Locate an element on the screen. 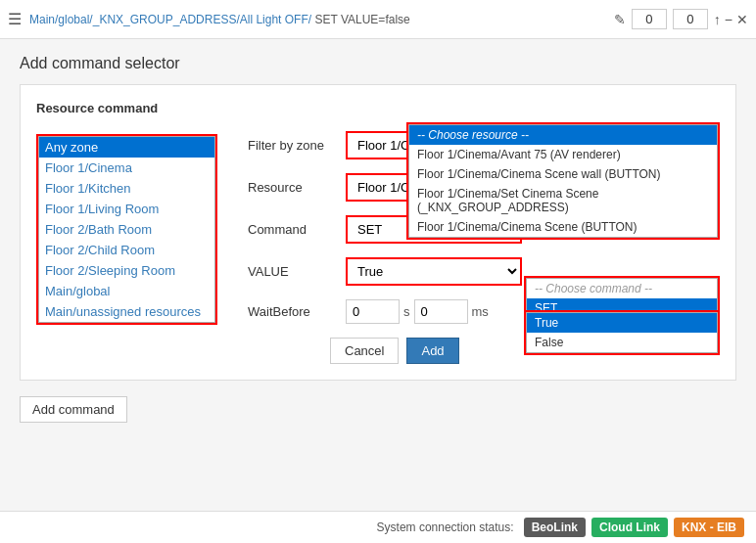 This screenshot has height=543, width=756. zone-list-item: Floor 1/Cinema is located at coordinates (127, 168).